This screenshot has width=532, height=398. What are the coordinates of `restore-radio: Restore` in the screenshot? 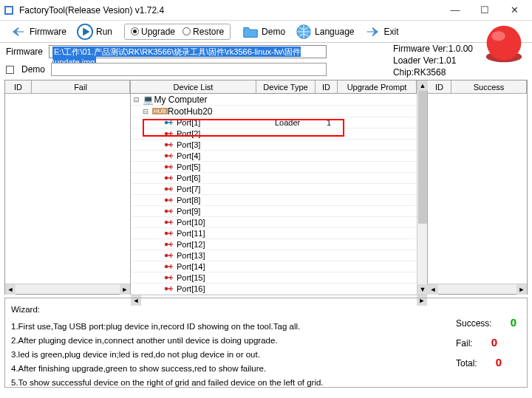 It's located at (203, 32).